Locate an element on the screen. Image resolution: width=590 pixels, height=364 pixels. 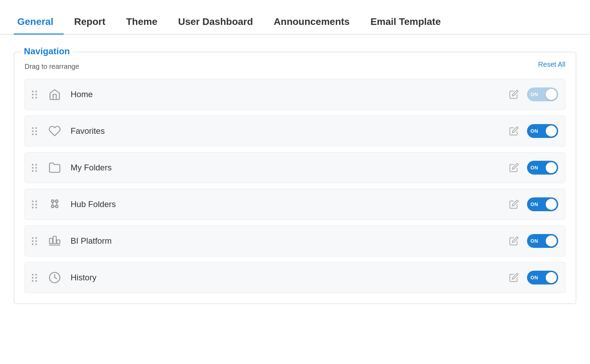
nav-label-hub-folders: Hub Folders is located at coordinates (290, 204).